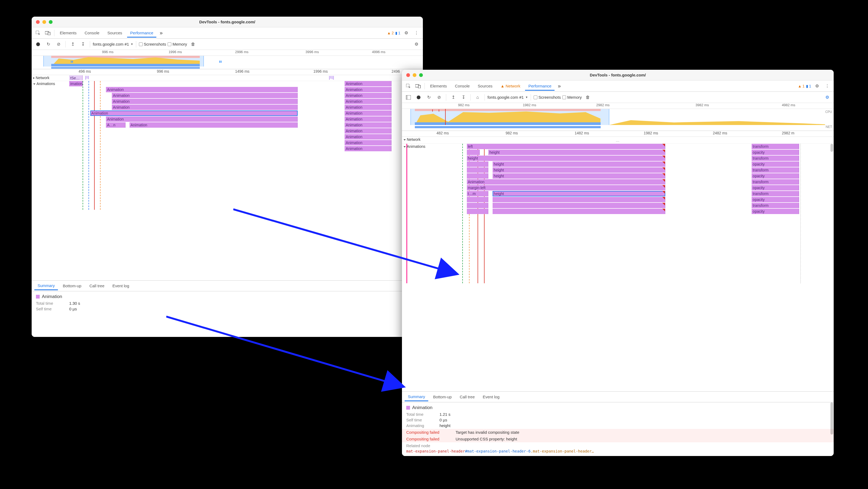  What do you see at coordinates (72, 62) in the screenshot?
I see `pause-handle-left-icon` at bounding box center [72, 62].